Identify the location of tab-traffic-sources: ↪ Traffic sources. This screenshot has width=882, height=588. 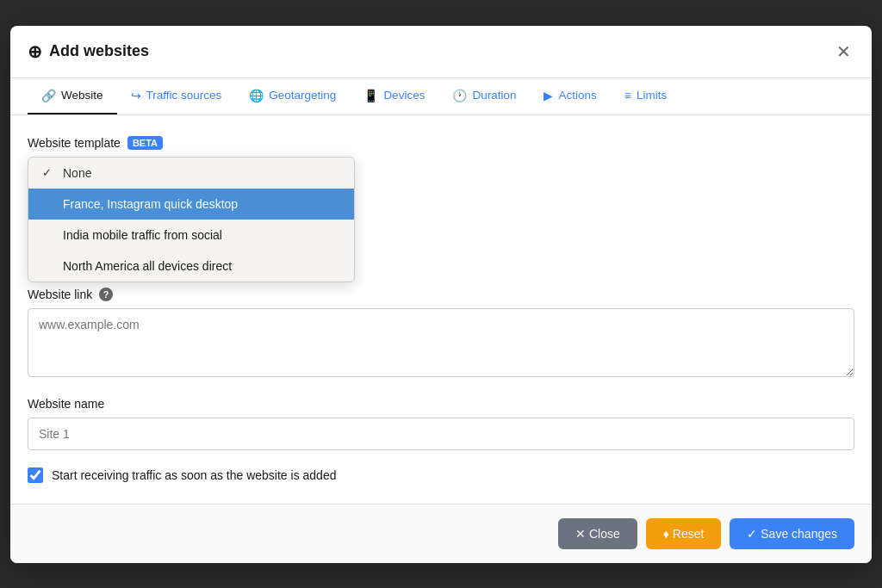
(177, 96).